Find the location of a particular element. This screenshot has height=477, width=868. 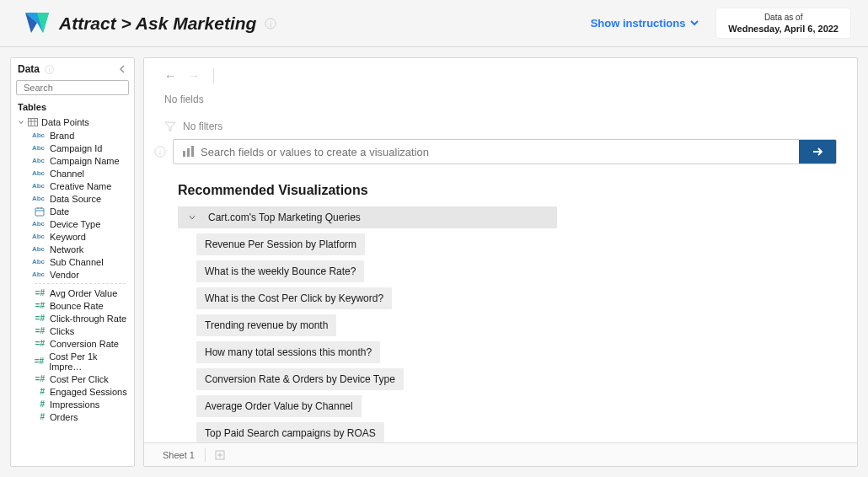

field-item: AbcNetwork is located at coordinates (72, 249).